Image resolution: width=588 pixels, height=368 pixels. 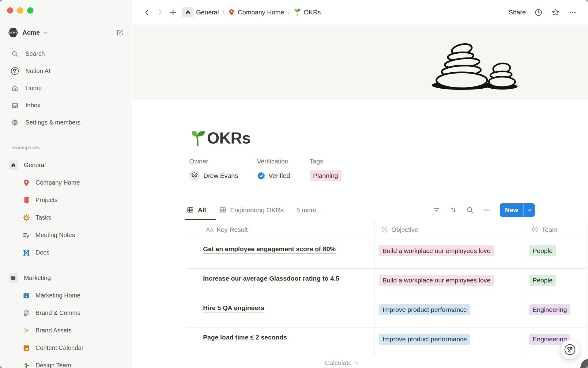 What do you see at coordinates (33, 105) in the screenshot?
I see `sidebar-item-label: Inbox` at bounding box center [33, 105].